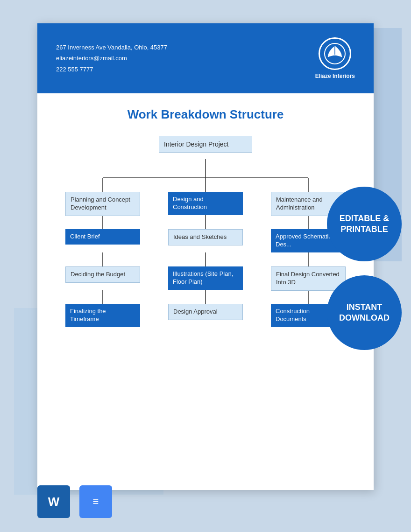 This screenshot has height=532, width=411. I want to click on document-header: 267 Inverness Ave Vandalia, Ohio, 45377 …, so click(206, 58).